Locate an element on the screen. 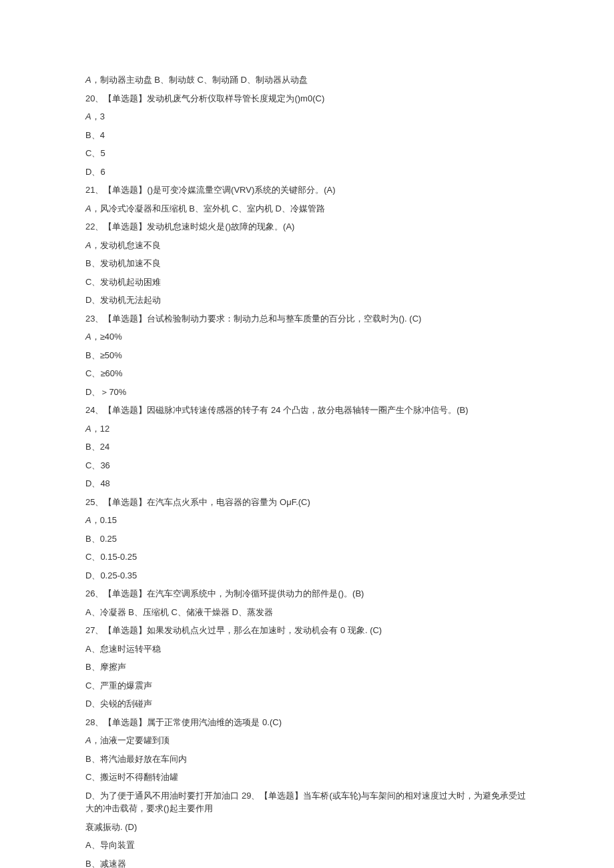  text-line: A，12 is located at coordinates (307, 429).